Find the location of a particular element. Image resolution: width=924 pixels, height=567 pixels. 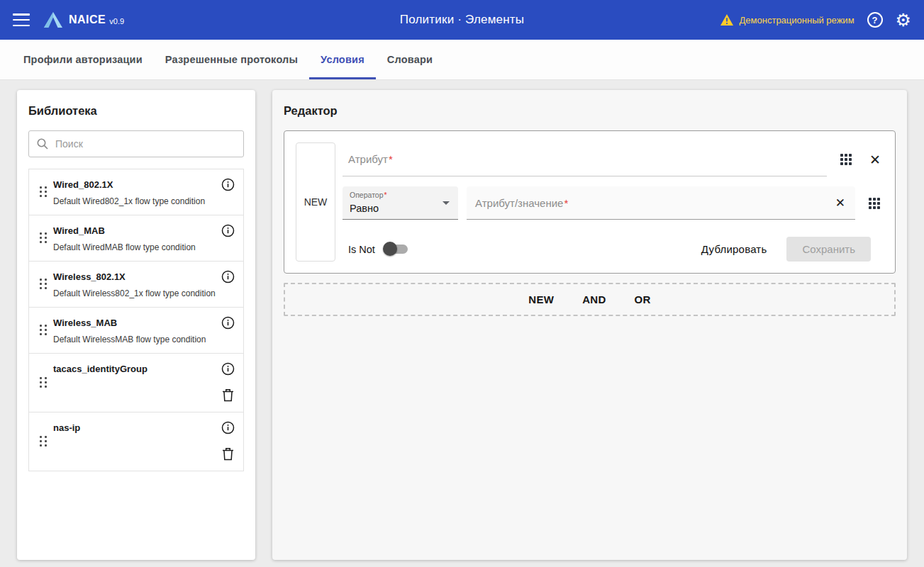

menu-icon is located at coordinates (21, 20).